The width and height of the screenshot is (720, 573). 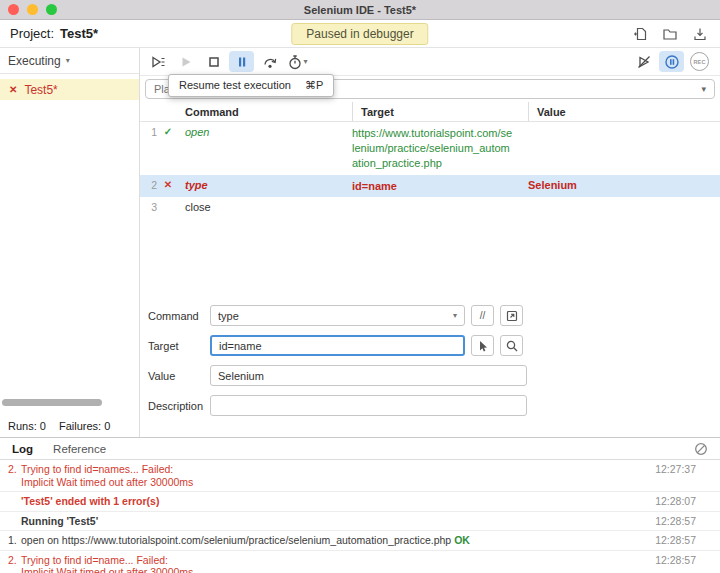 I want to click on test-speed-timer-button: ▾, so click(x=298, y=62).